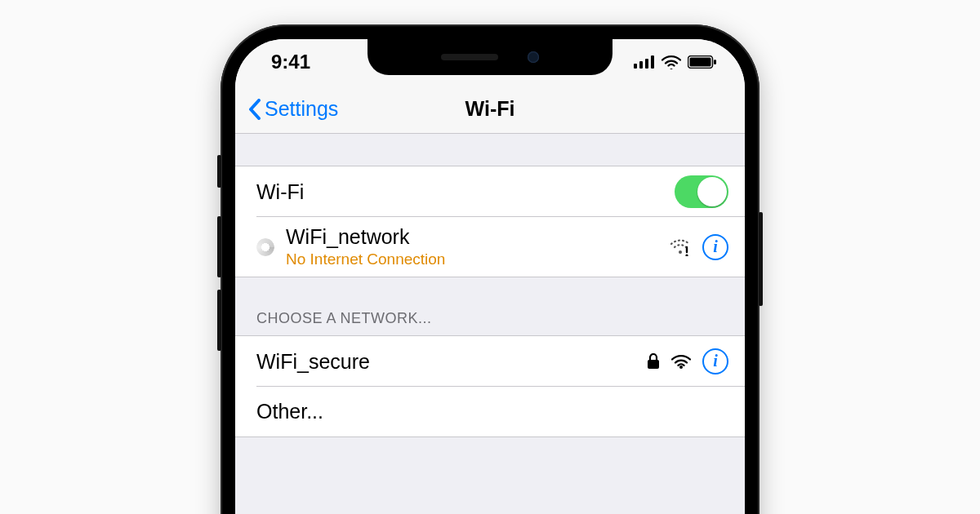 The height and width of the screenshot is (514, 980). I want to click on network-name: WiFi_secure, so click(452, 362).